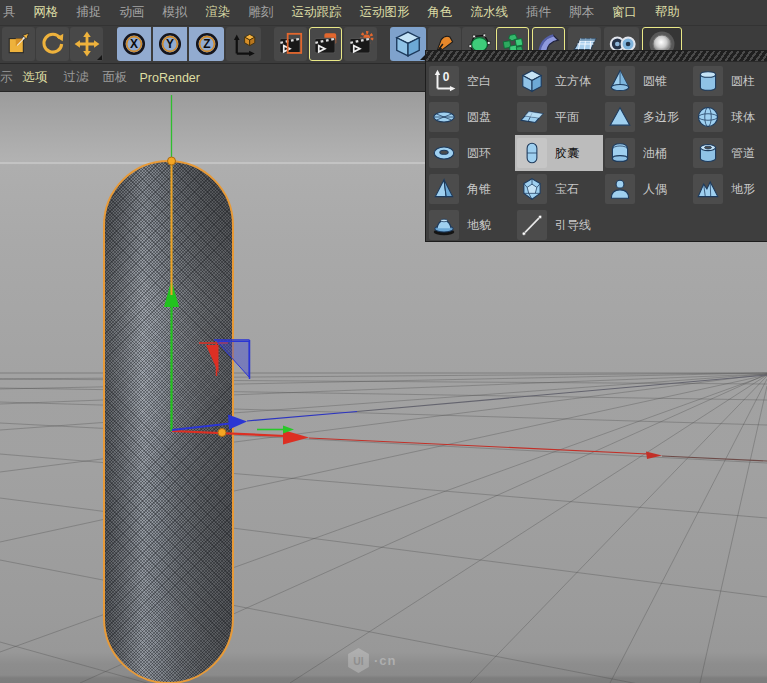 The width and height of the screenshot is (767, 683). What do you see at coordinates (358, 660) in the screenshot?
I see `watermark-hexagon: UI` at bounding box center [358, 660].